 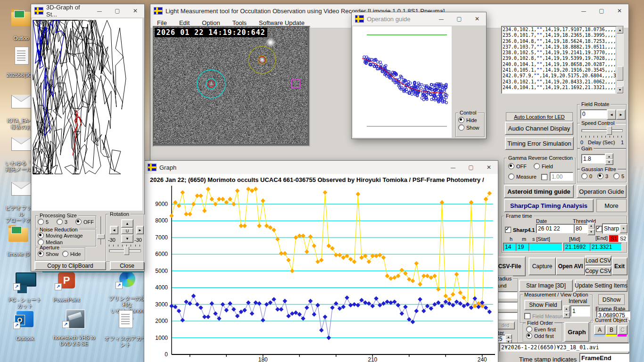 What do you see at coordinates (620, 30) in the screenshot?
I see `scroll-up-icon: ▲` at bounding box center [620, 30].